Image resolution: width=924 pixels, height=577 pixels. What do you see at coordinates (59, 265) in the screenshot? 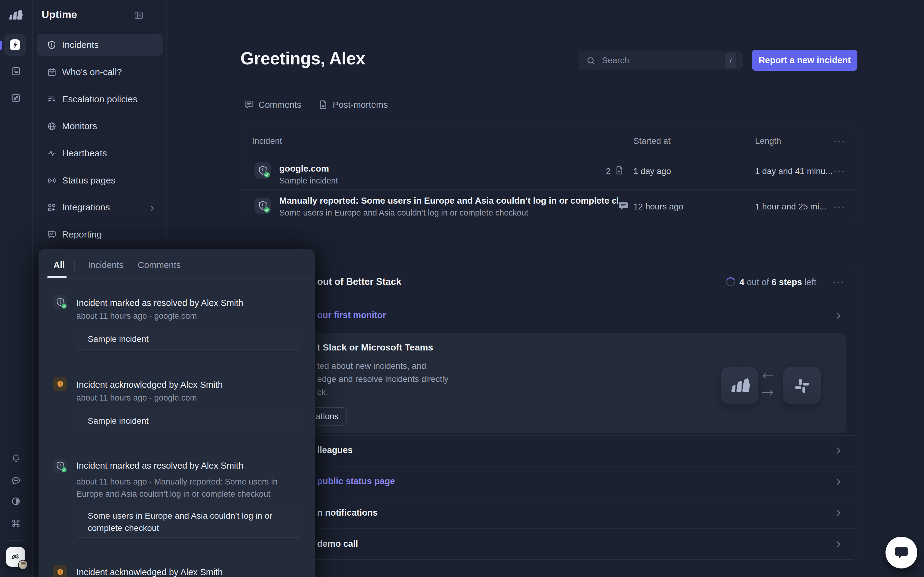
I see `popover-tab-all: All` at bounding box center [59, 265].